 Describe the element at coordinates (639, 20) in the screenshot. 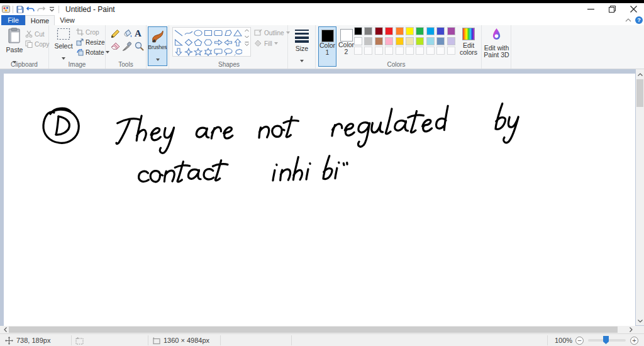

I see `help-button: ?` at that location.